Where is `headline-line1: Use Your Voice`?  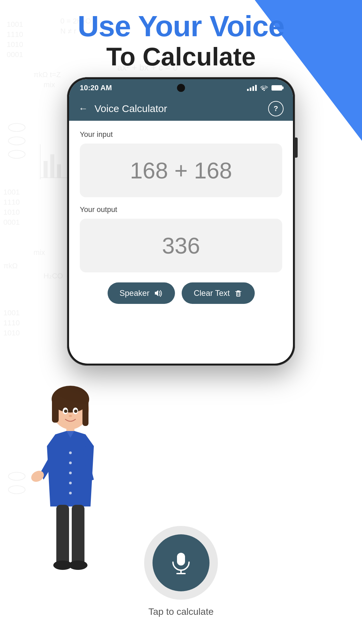
headline-line1: Use Your Voice is located at coordinates (181, 26).